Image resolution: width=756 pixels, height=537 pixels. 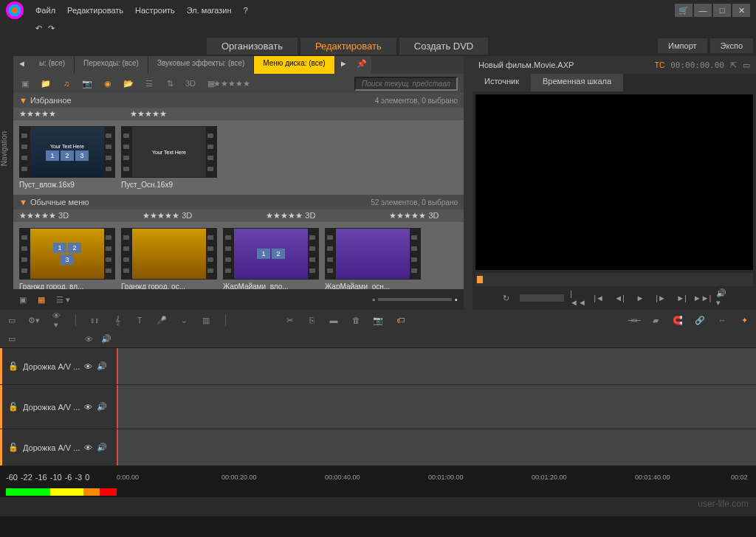 I want to click on thumb-item: 123 Гранжд город, вл..., so click(x=67, y=258).